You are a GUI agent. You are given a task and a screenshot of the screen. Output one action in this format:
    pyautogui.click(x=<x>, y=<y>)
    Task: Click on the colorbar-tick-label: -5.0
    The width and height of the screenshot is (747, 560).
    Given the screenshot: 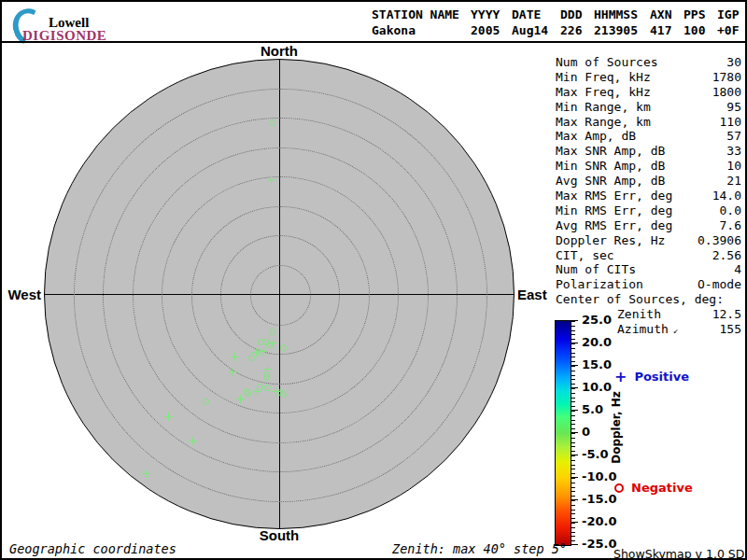 What is the action you would take?
    pyautogui.click(x=595, y=455)
    